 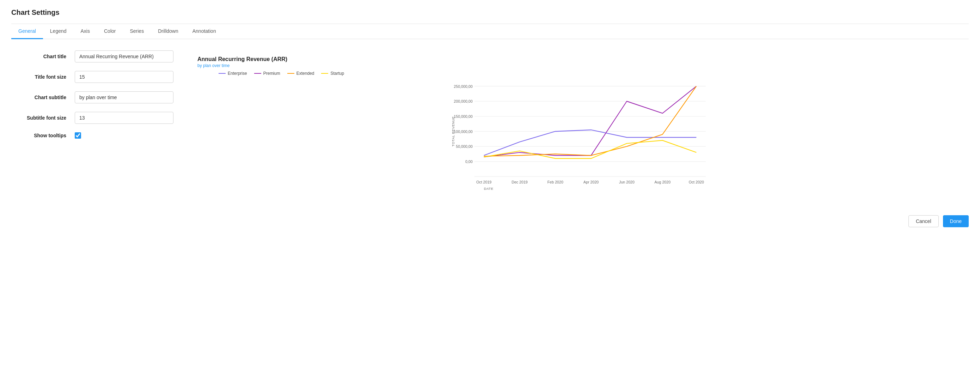 What do you see at coordinates (43, 136) in the screenshot?
I see `show-tooltips-label: Show tooltips` at bounding box center [43, 136].